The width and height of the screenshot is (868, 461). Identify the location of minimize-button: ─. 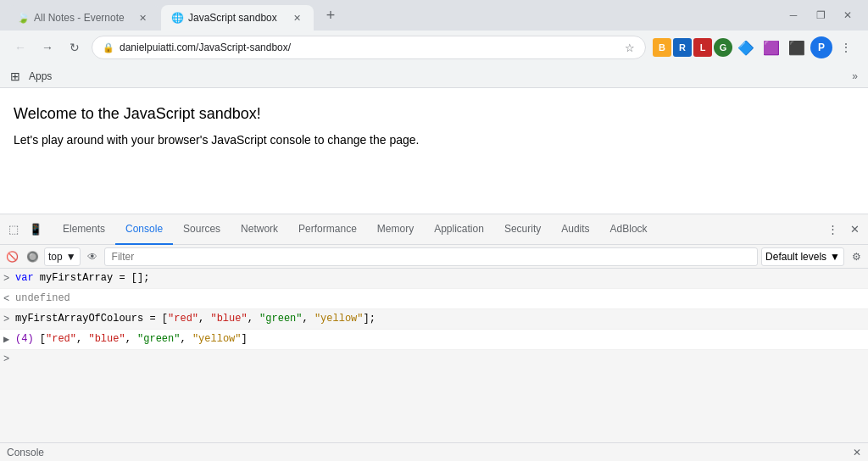
(793, 15).